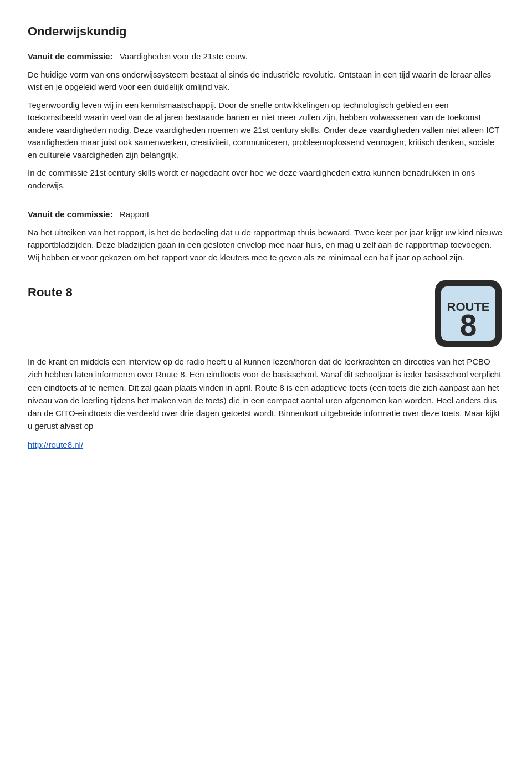 Image resolution: width=532 pixels, height=763 pixels. Describe the element at coordinates (224, 293) in the screenshot. I see `route8-title: Route 8` at that location.